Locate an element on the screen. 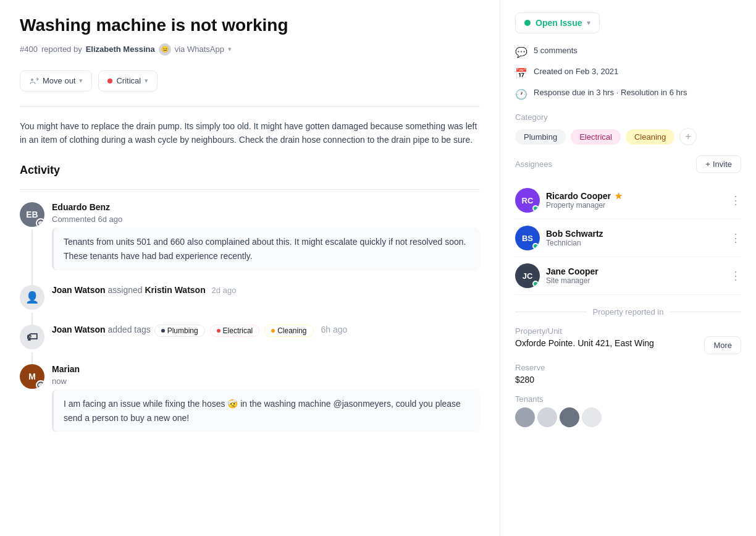 The height and width of the screenshot is (536, 756). created-date: Created on Feb 3, 2021 is located at coordinates (576, 72).